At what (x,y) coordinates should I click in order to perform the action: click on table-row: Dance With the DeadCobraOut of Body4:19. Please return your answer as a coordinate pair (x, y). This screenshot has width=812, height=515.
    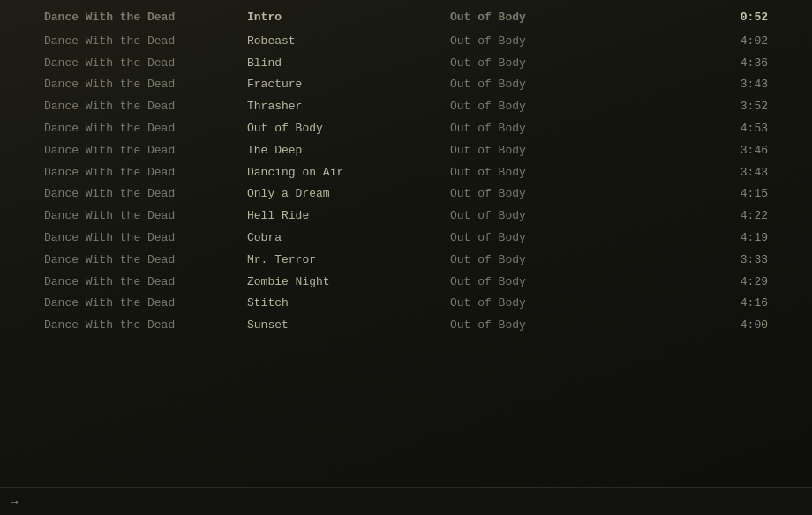
    Looking at the image, I should click on (406, 238).